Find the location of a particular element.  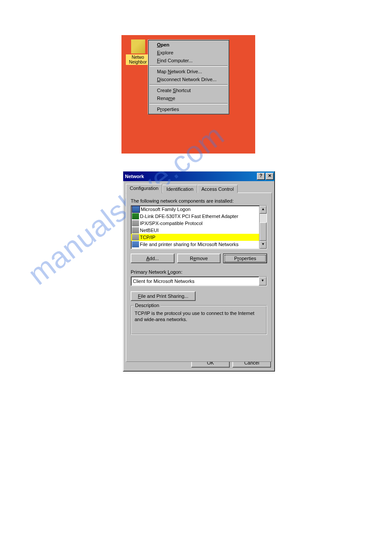

scroll-down-button: ▼ is located at coordinates (263, 245).